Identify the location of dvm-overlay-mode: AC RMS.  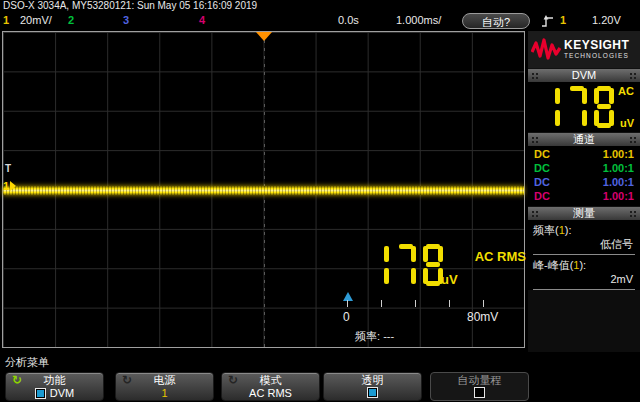
(500, 256).